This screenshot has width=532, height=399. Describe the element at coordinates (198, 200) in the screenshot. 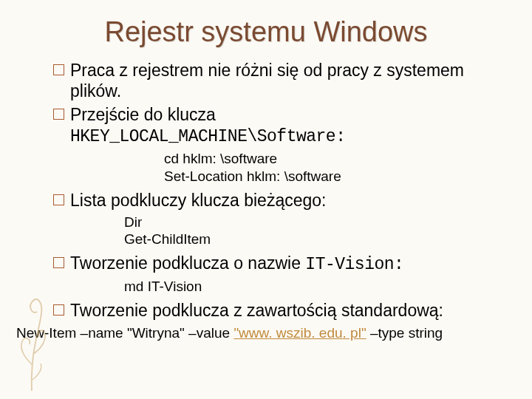

I see `bullet-3-text: Lista podkluczy klucza bieżącego:` at that location.